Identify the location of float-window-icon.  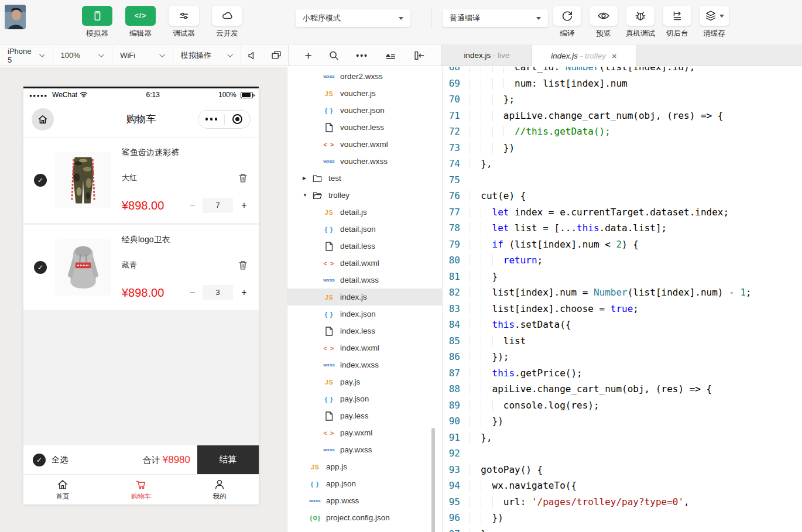
(276, 56).